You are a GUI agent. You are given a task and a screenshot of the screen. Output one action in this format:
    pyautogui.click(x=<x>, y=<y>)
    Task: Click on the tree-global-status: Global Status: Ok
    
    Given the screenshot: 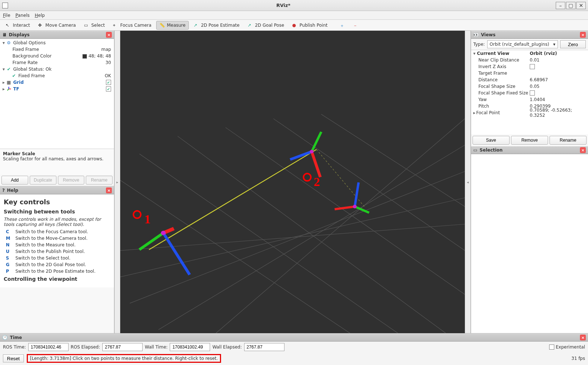 What is the action you would take?
    pyautogui.click(x=32, y=69)
    